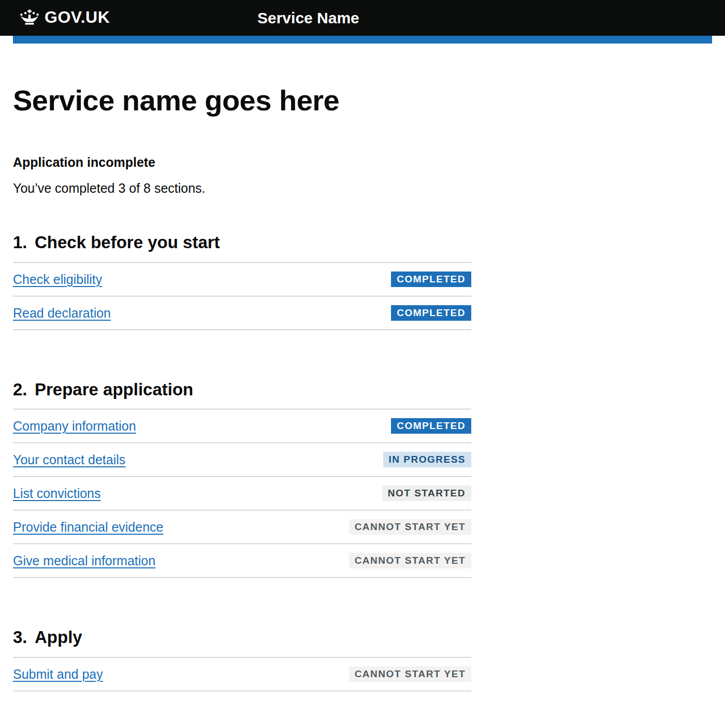 This screenshot has width=725, height=728. I want to click on application-status-heading: Application incomplete, so click(242, 163).